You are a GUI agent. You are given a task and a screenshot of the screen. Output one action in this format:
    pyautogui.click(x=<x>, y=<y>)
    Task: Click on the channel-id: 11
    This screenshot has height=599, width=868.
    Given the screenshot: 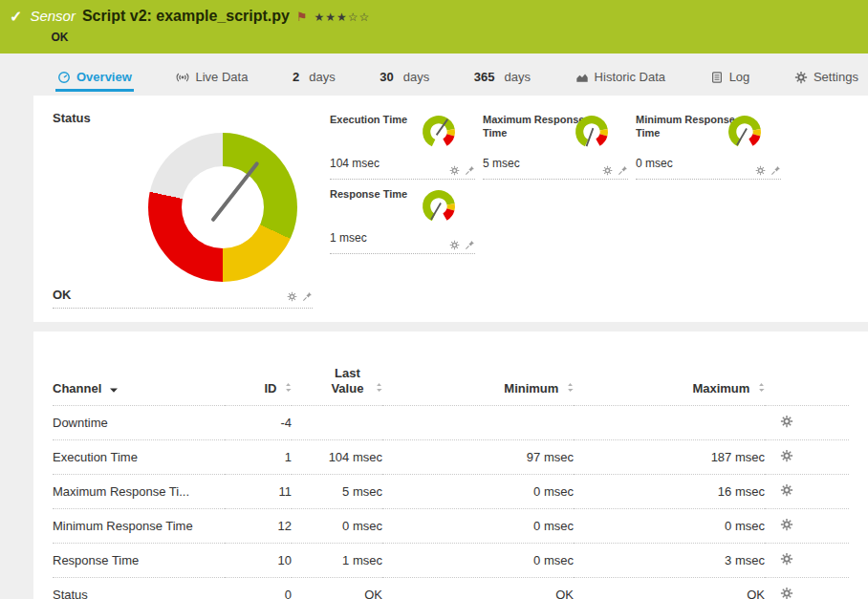 What is the action you would take?
    pyautogui.click(x=258, y=492)
    